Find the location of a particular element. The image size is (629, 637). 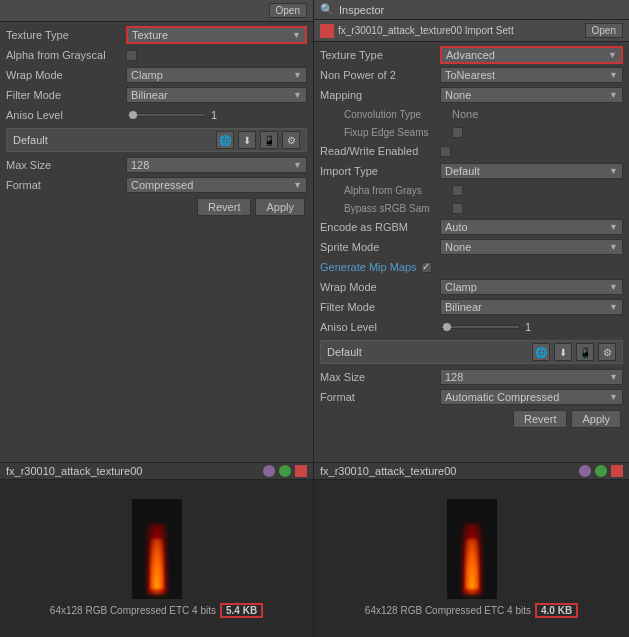

globe-icon-btn: 🌐 is located at coordinates (225, 140).